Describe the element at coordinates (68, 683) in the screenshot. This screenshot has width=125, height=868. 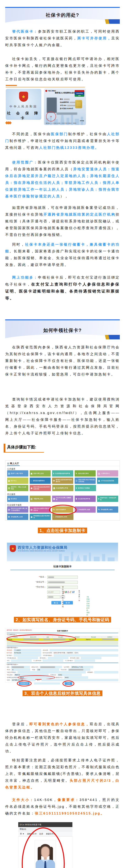
I see `upload-button: 上传` at that location.